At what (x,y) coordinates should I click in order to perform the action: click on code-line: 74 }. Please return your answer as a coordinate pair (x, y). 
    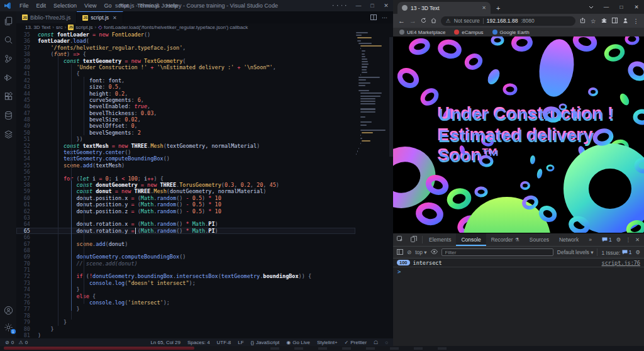
    Looking at the image, I should click on (186, 289).